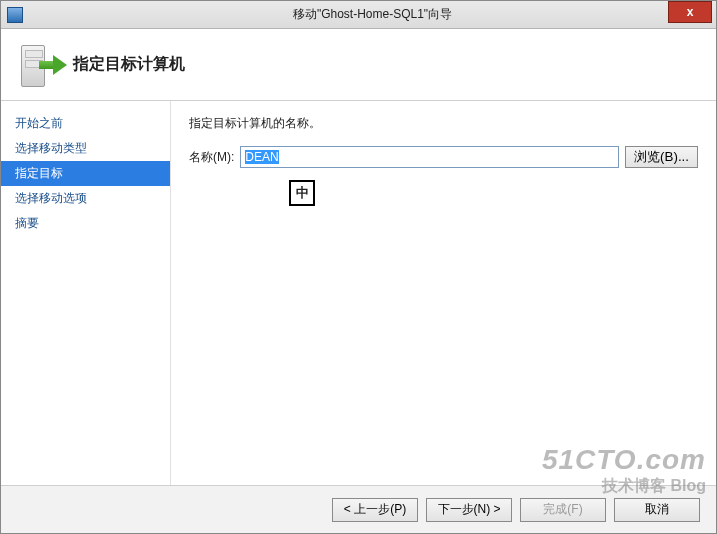  What do you see at coordinates (358, 509) in the screenshot?
I see `wizard-footer: < 上一步(P) 下一步(N) > 完成(F) 取消` at bounding box center [358, 509].